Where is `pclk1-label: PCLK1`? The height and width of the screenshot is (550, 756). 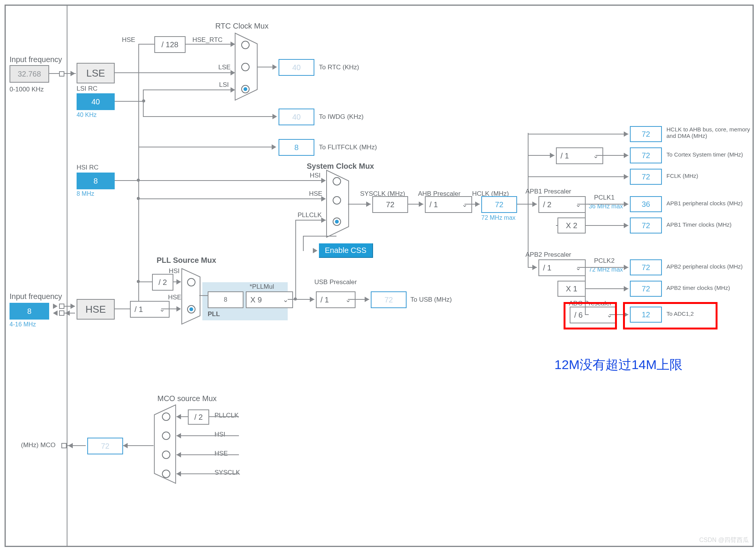 pclk1-label: PCLK1 is located at coordinates (604, 198).